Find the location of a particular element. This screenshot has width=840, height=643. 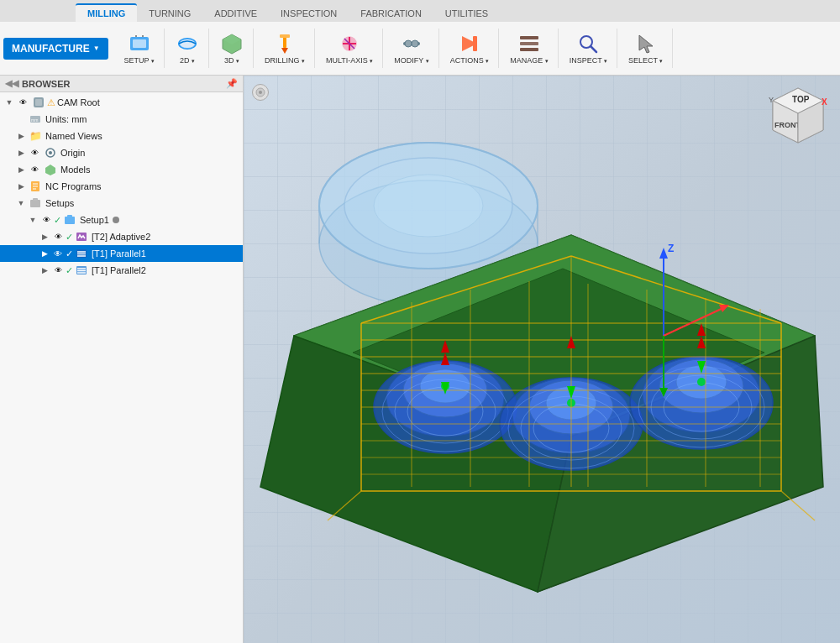

warning-icon-cam-root: ⚠ is located at coordinates (51, 102).